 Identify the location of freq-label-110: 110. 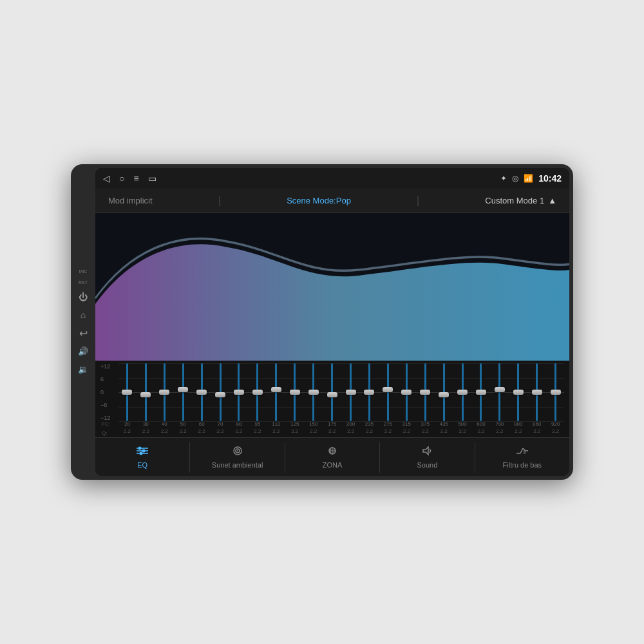
(276, 424).